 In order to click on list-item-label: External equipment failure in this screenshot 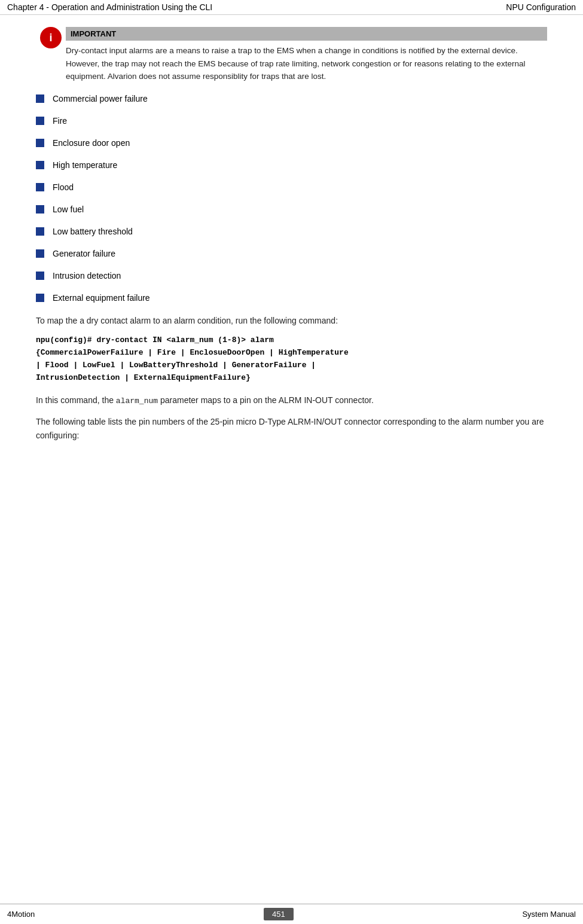, I will do `click(102, 298)`.